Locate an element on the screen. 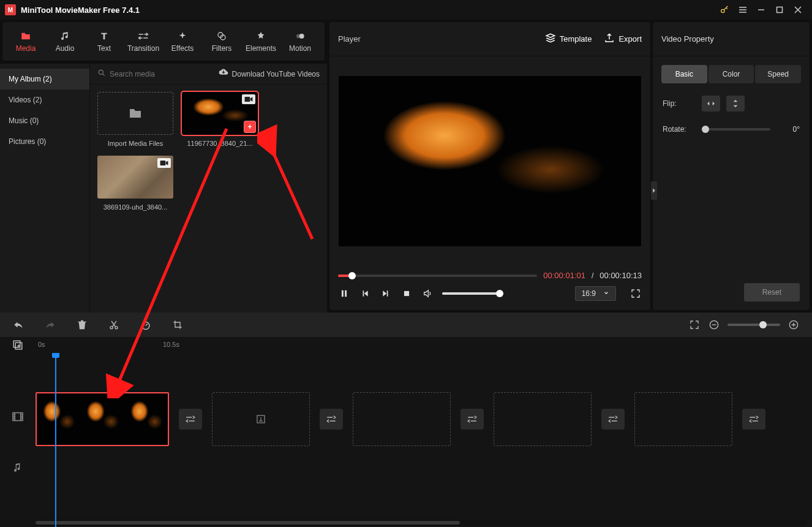 The image size is (812, 527). video-badge-icon is located at coordinates (164, 163).